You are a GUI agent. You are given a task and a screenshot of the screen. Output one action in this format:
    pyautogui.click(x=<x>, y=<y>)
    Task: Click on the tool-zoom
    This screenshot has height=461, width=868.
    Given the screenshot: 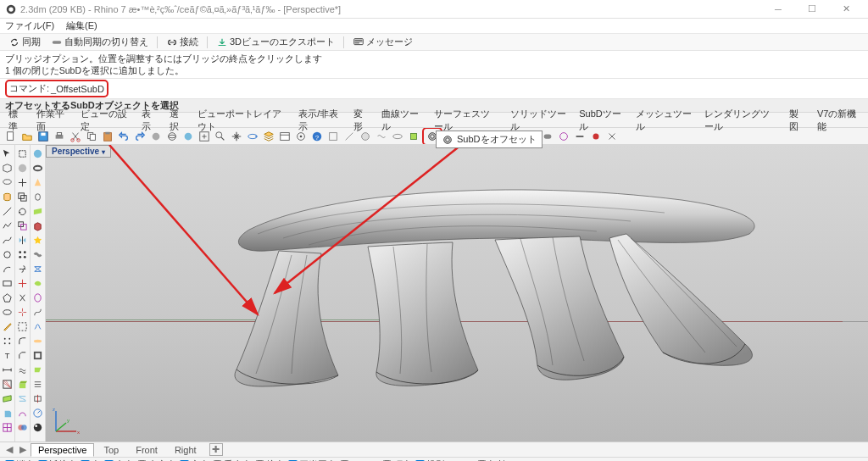 What is the action you would take?
    pyautogui.click(x=220, y=136)
    